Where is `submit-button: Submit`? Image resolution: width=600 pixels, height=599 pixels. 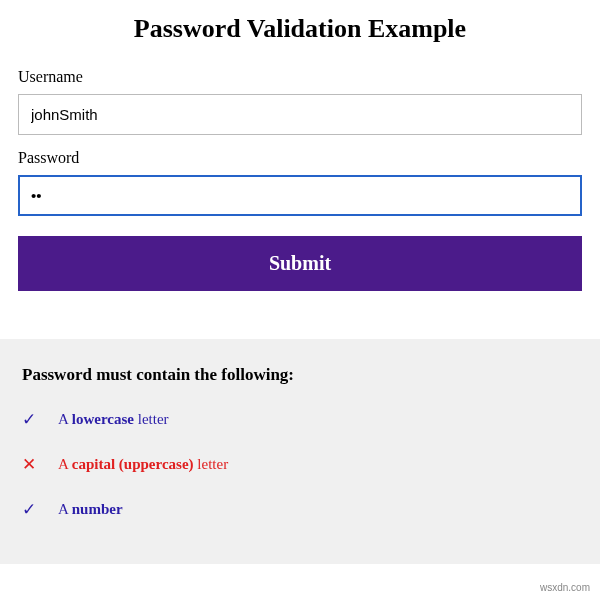
submit-button: Submit is located at coordinates (300, 264).